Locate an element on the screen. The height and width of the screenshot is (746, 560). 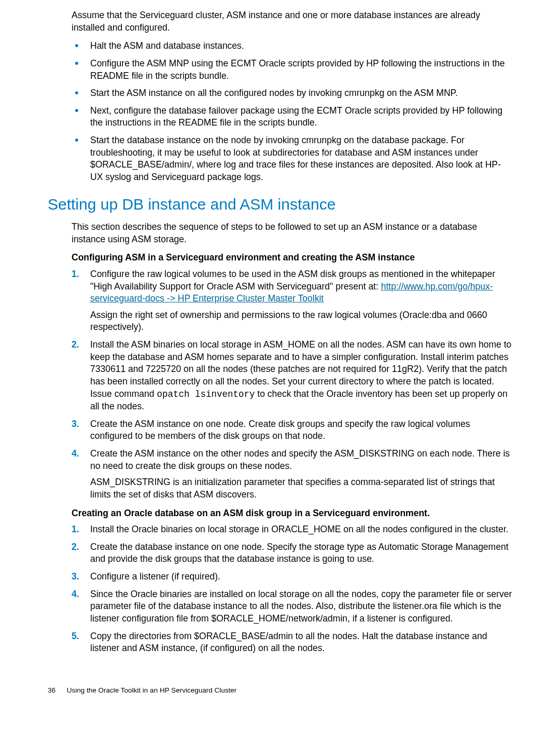
step-text: Copy the directories from $ORACLE_BASE/a… is located at coordinates (289, 642).